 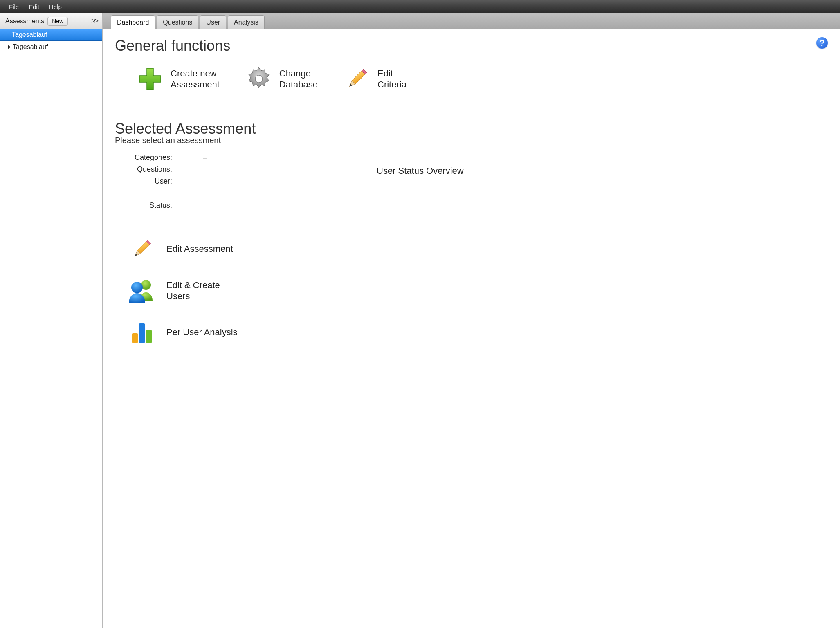 What do you see at coordinates (14, 7) in the screenshot?
I see `menu-file: File` at bounding box center [14, 7].